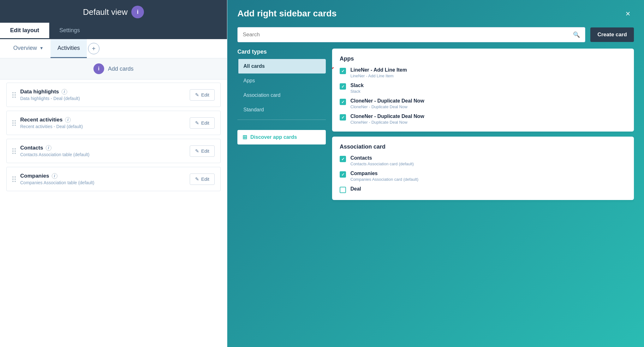  I want to click on nav-tab-overview: Overview ▼, so click(28, 49).